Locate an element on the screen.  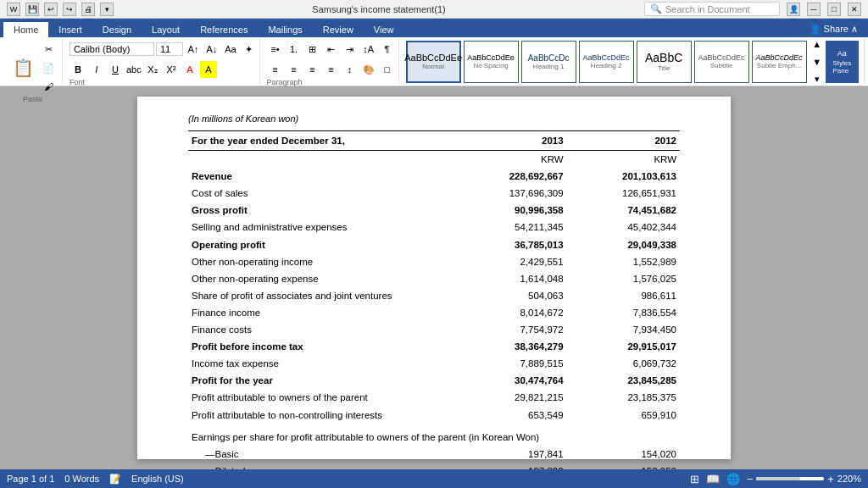
subscript-button: X₂ is located at coordinates (153, 69).